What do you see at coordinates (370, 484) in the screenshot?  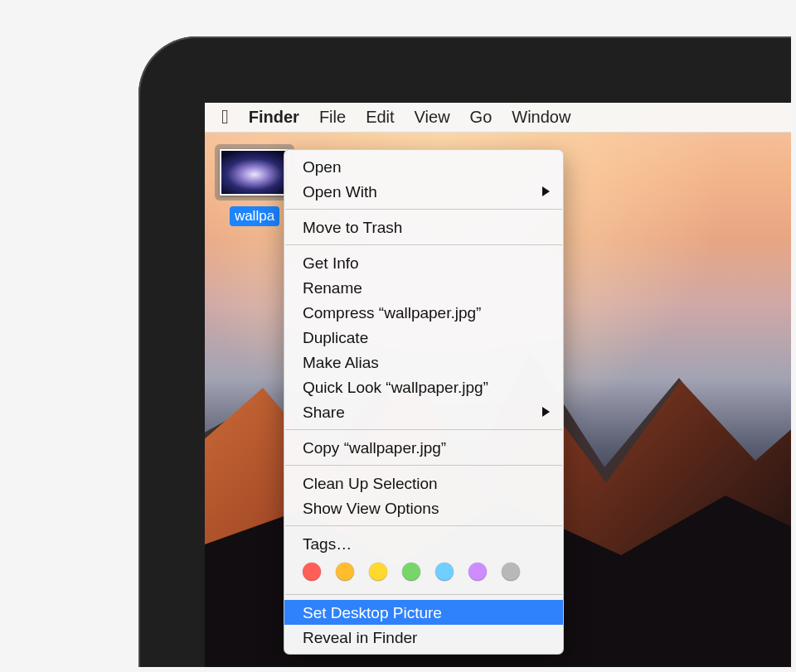 I see `context-menu-item-label: Clean Up Selection` at bounding box center [370, 484].